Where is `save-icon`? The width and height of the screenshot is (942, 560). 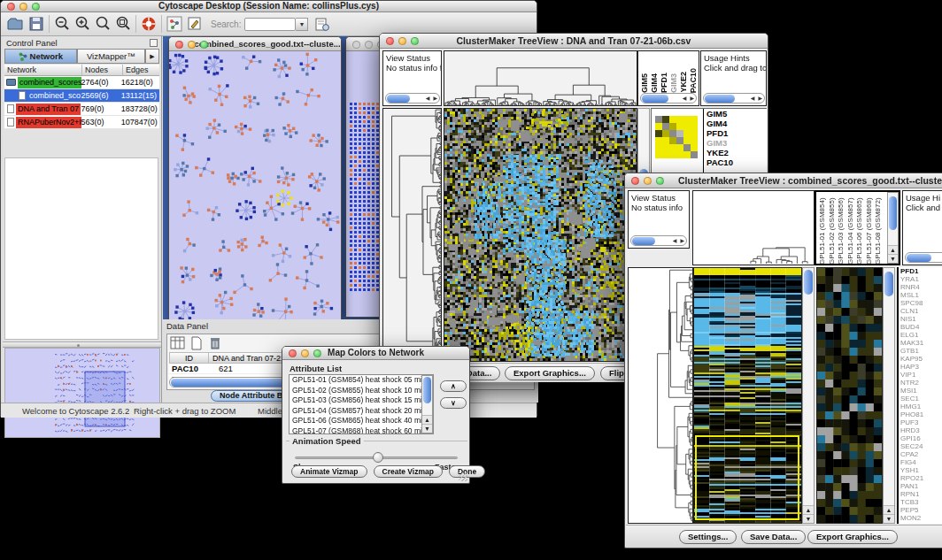 save-icon is located at coordinates (36, 24).